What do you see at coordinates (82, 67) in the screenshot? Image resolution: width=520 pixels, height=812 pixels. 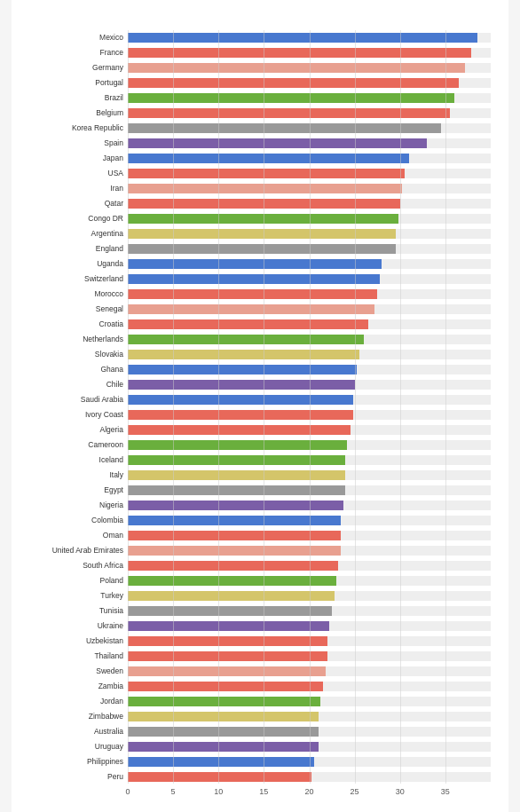 I see `row-label: Germany` at bounding box center [82, 67].